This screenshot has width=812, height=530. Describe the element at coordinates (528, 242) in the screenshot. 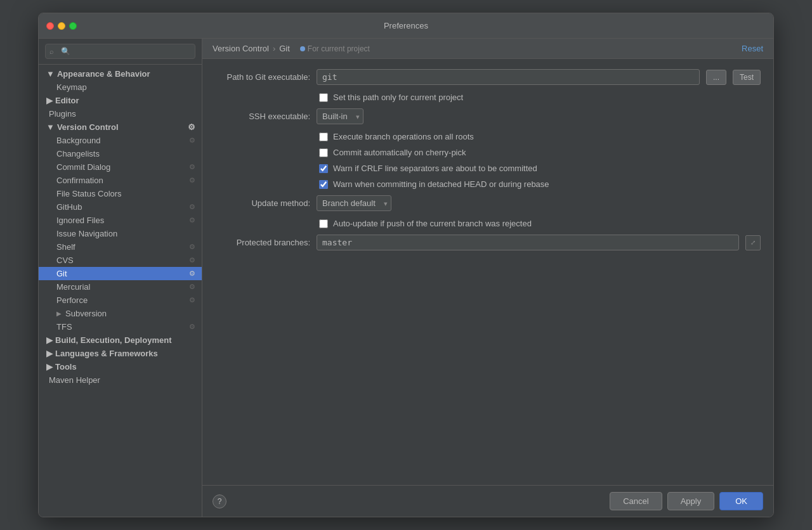

I see `protected-branches-input` at that location.